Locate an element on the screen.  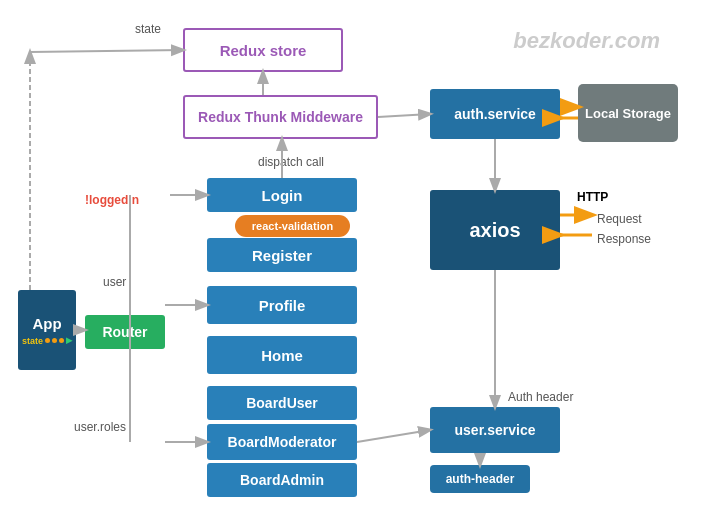
register-label: Register is located at coordinates (282, 256).